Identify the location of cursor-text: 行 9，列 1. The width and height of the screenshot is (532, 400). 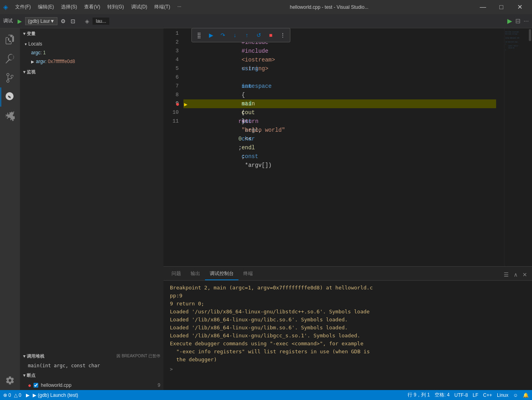
(419, 395).